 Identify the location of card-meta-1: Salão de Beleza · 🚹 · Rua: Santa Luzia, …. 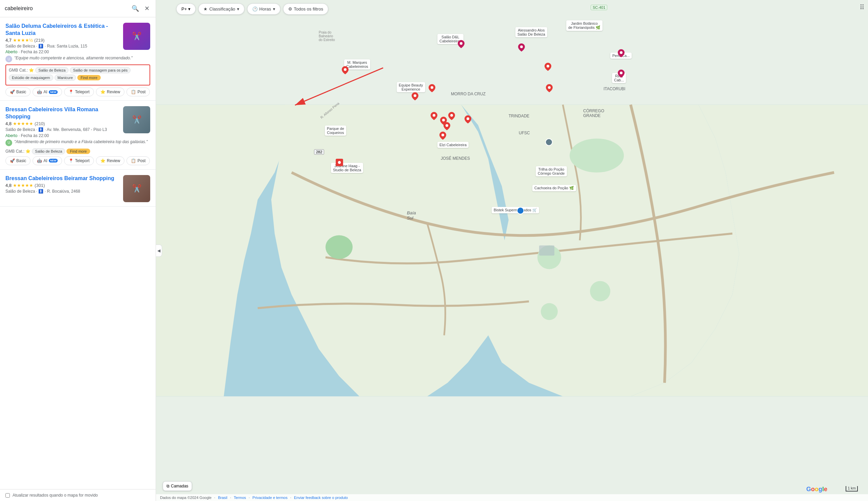
(63, 46).